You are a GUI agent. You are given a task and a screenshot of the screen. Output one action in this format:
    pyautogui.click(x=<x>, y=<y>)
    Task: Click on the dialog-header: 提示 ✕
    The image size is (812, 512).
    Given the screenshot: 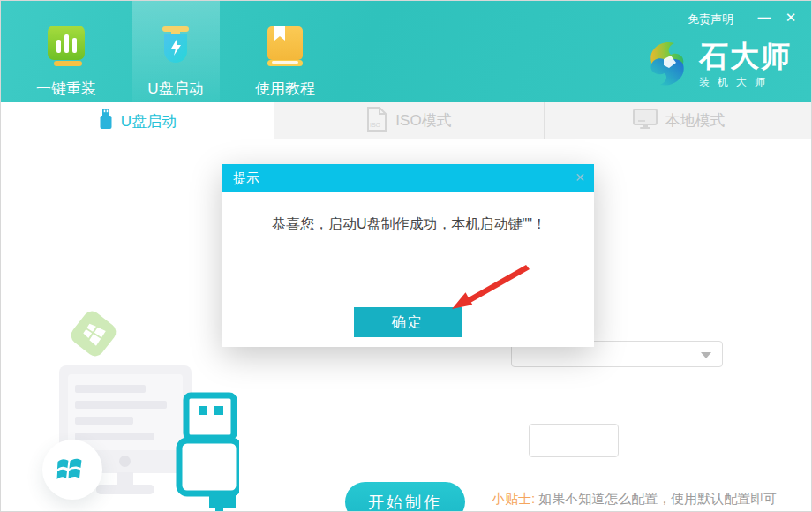 What is the action you would take?
    pyautogui.click(x=408, y=178)
    